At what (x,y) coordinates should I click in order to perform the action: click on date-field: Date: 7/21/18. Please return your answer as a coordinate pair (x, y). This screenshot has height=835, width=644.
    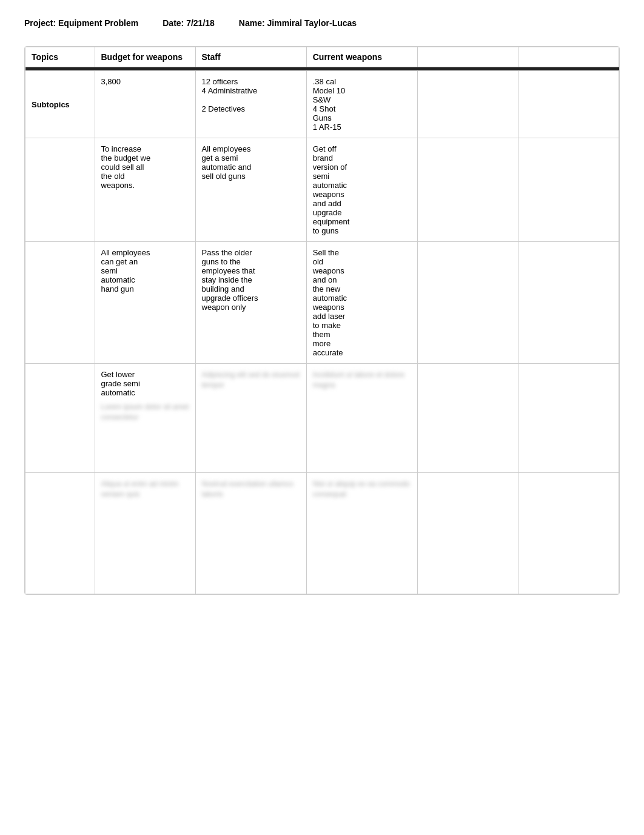
    Looking at the image, I should click on (189, 23).